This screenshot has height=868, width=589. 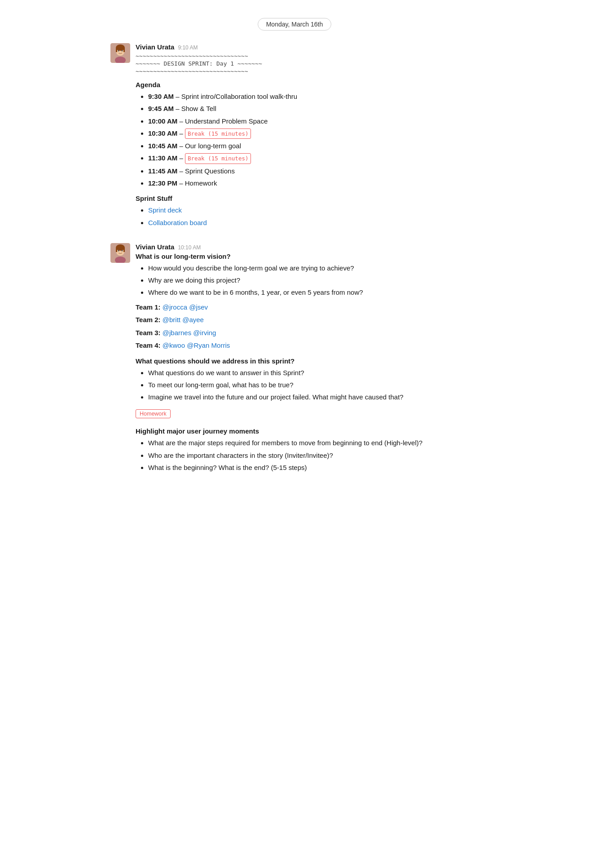 What do you see at coordinates (155, 47) in the screenshot?
I see `message1-username: Vivian Urata` at bounding box center [155, 47].